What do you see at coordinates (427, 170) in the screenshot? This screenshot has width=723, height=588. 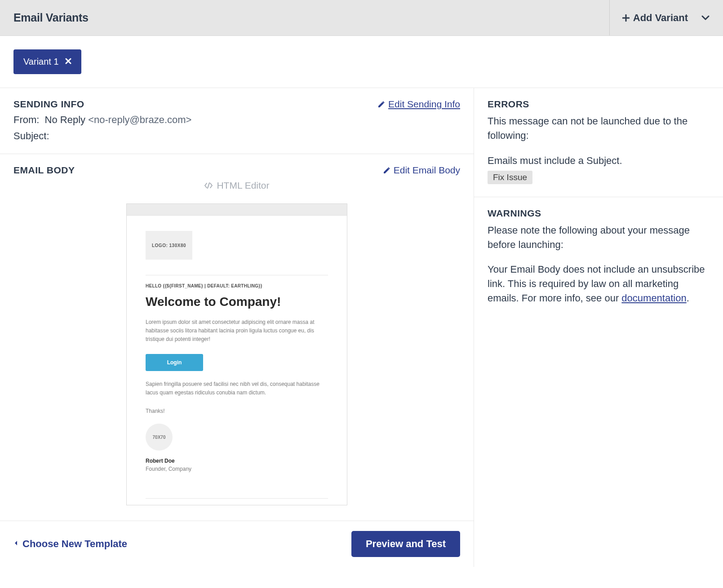 I see `edit-email-body-label: Edit Email Body` at bounding box center [427, 170].